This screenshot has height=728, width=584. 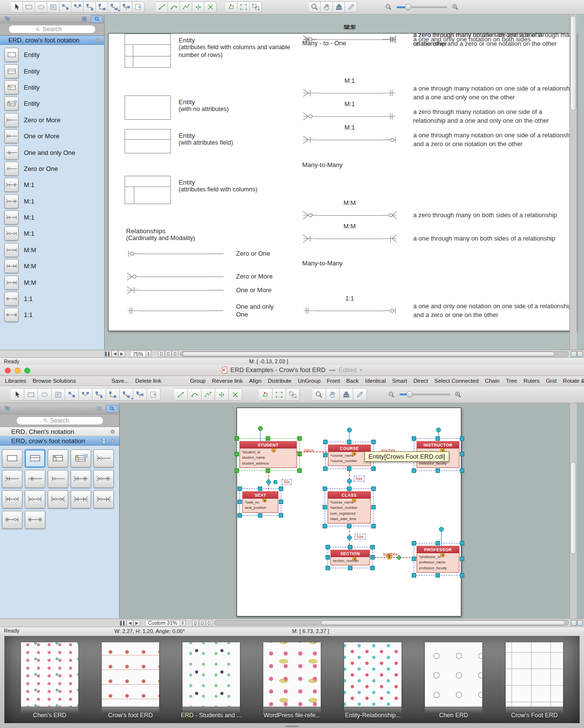 I want to click on command-button: Rulers, so click(x=531, y=381).